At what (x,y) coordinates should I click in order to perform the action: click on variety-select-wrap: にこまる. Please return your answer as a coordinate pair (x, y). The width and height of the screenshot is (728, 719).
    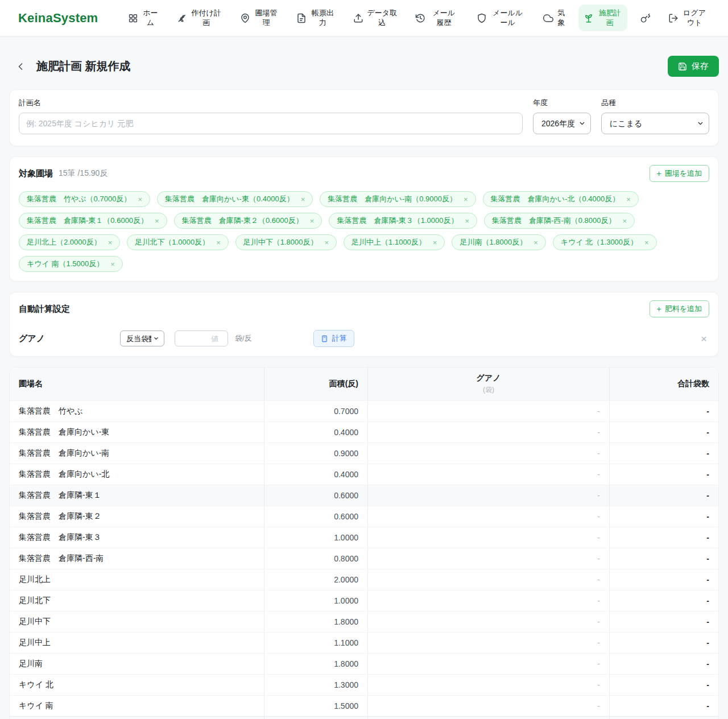
    Looking at the image, I should click on (655, 123).